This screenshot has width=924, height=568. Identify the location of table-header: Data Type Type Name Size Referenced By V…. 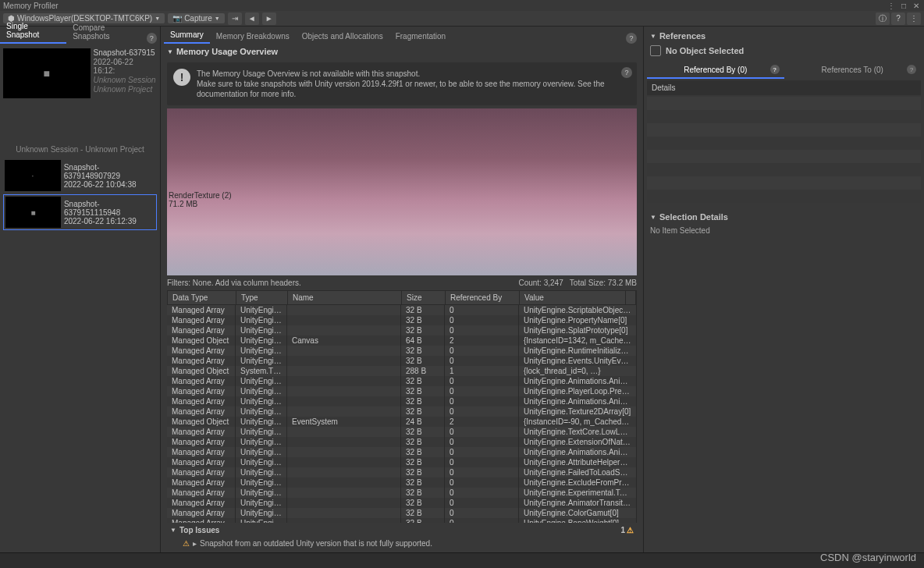
(402, 298).